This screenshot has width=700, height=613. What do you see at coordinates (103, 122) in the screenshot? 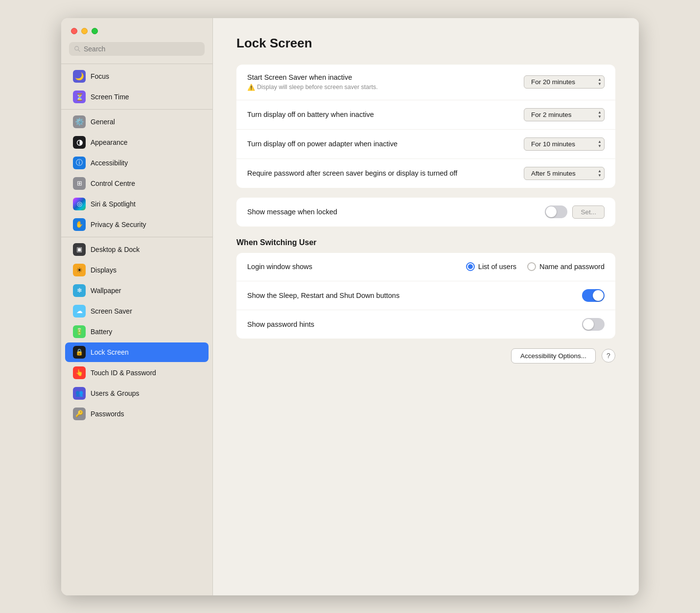
I see `sidebar-item-label-general: General` at bounding box center [103, 122].